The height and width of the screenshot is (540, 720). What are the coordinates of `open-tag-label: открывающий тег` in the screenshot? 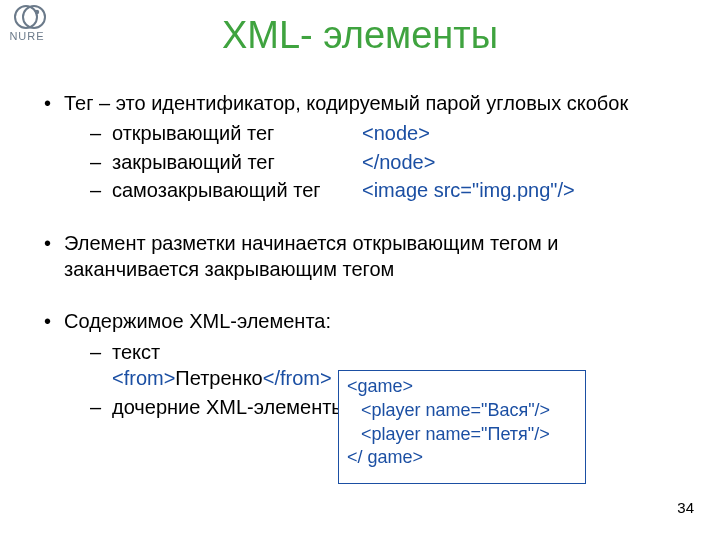 It's located at (237, 133).